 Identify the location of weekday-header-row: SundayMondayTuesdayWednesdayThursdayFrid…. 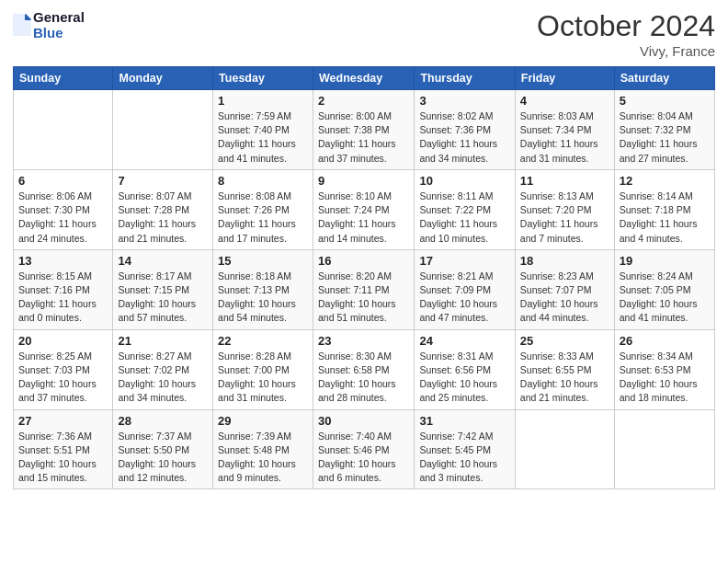
(364, 79).